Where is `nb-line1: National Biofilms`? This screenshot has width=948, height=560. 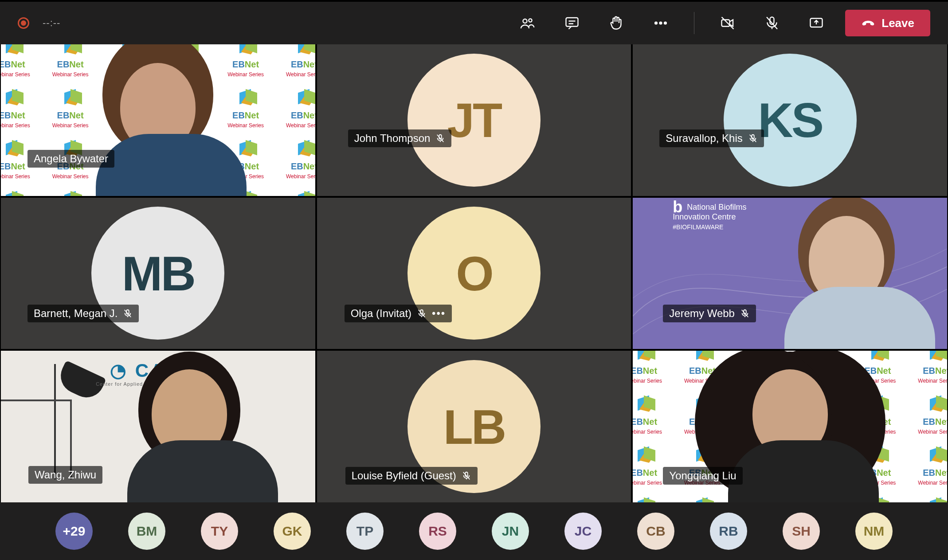 nb-line1: National Biofilms is located at coordinates (717, 207).